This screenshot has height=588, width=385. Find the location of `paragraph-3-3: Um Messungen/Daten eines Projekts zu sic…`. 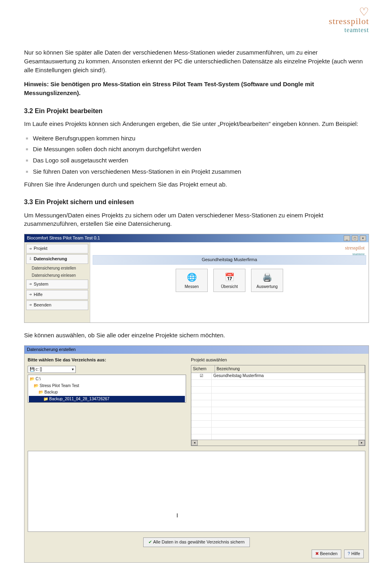

paragraph-3-3: Um Messungen/Daten eines Projekts zu sic… is located at coordinates (197, 220).